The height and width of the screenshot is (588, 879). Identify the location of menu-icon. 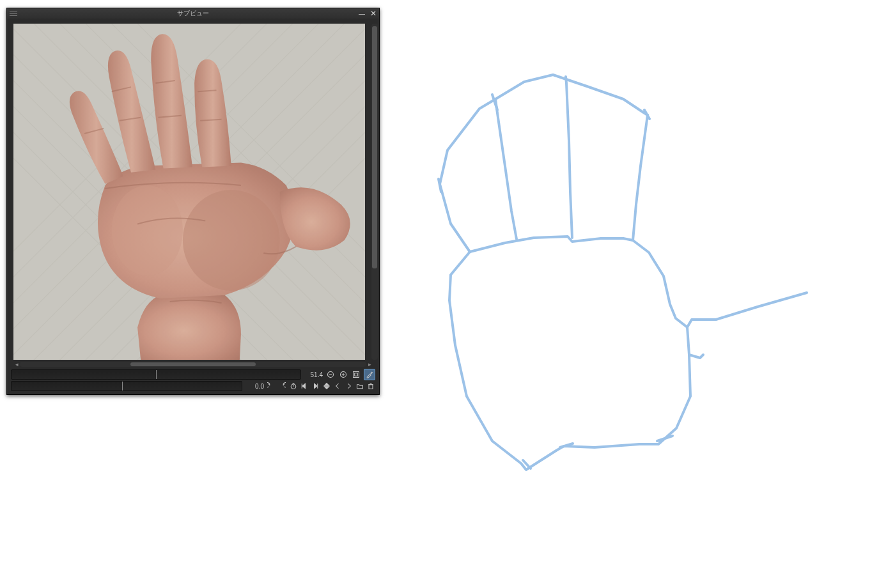
(13, 13).